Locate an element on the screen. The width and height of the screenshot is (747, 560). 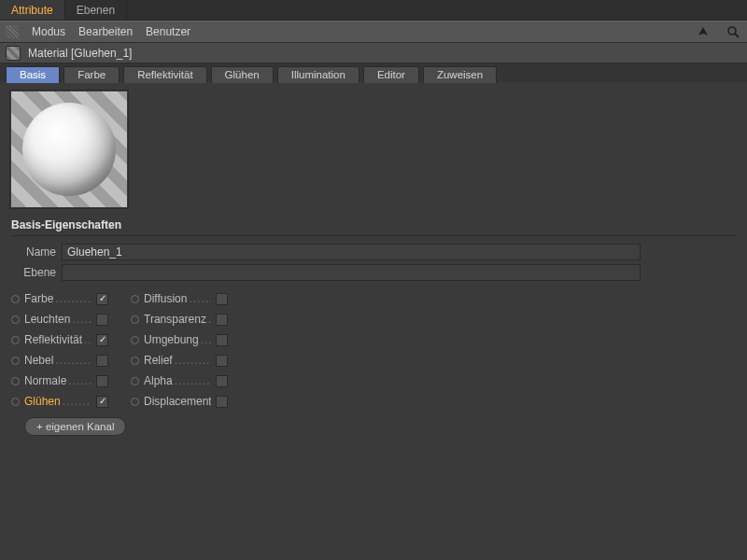
tab-basis: Basis is located at coordinates (33, 75).